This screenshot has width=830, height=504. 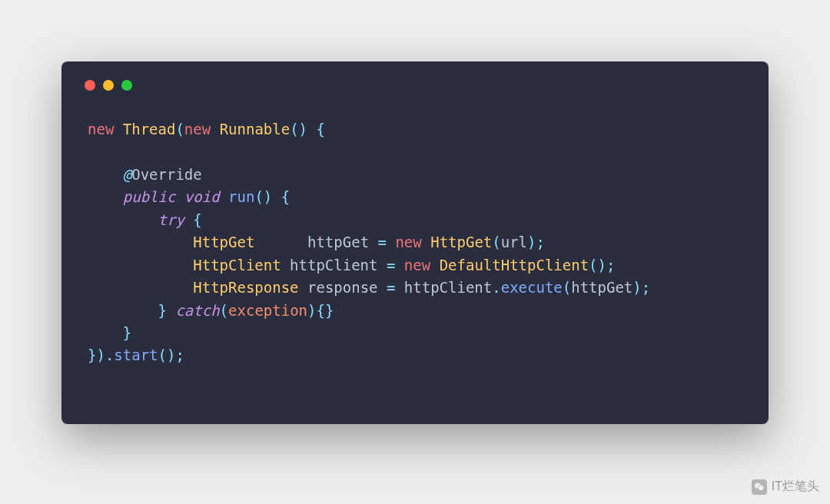 I want to click on code-token: @, so click(x=128, y=174).